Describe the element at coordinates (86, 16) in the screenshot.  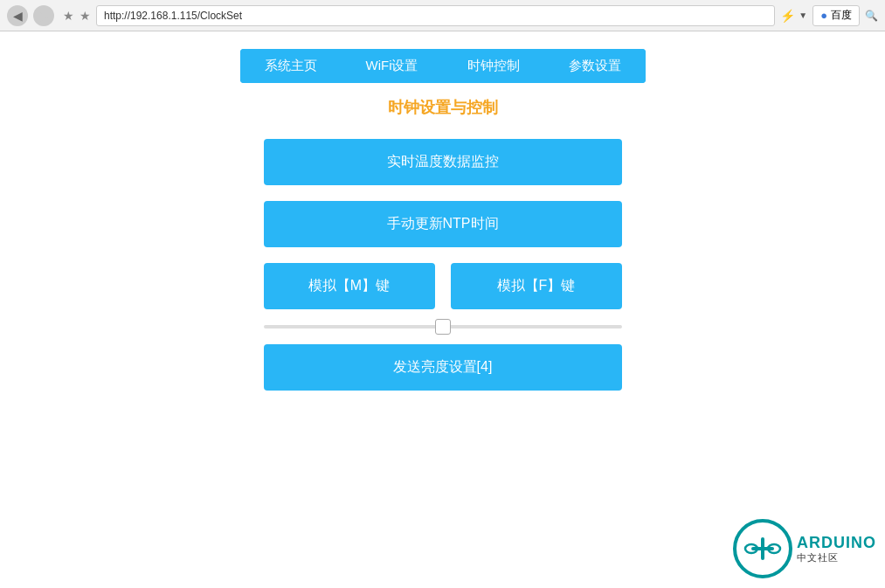
I see `favicon-icon: ★` at that location.